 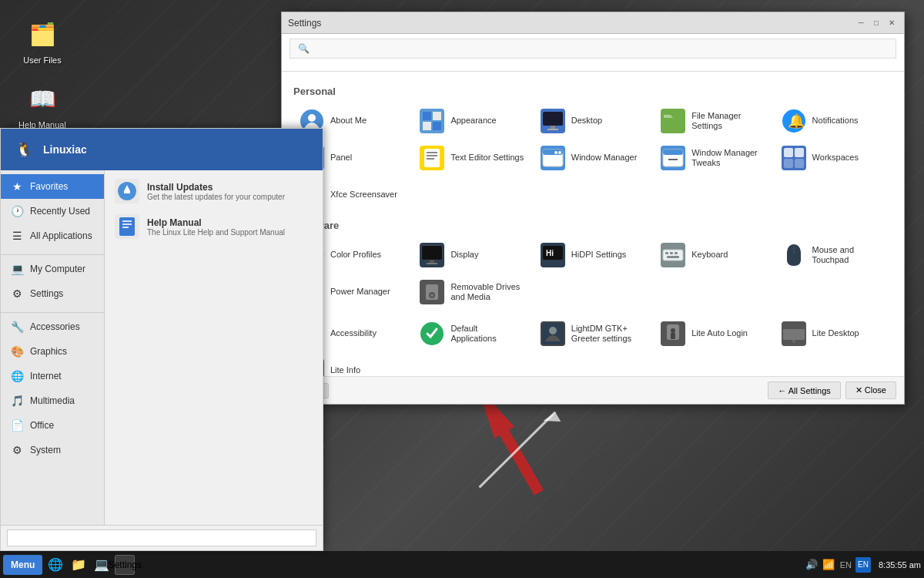 I want to click on sidebar-item-recently-used: 🕐 Recently Used, so click(x=52, y=211).